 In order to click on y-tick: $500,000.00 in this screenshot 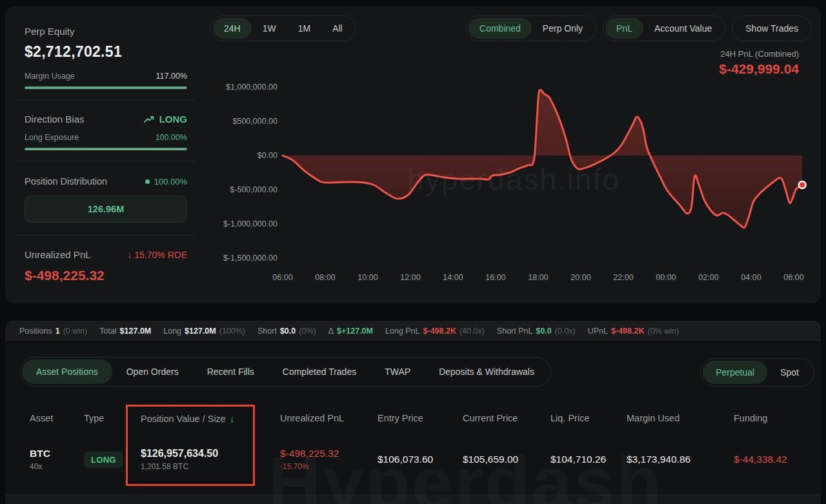, I will do `click(255, 121)`.